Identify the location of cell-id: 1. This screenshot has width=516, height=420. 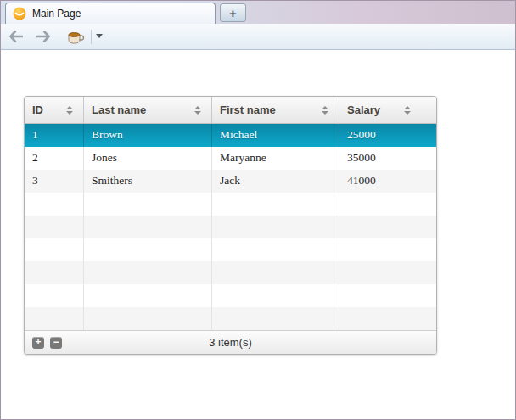
(54, 136).